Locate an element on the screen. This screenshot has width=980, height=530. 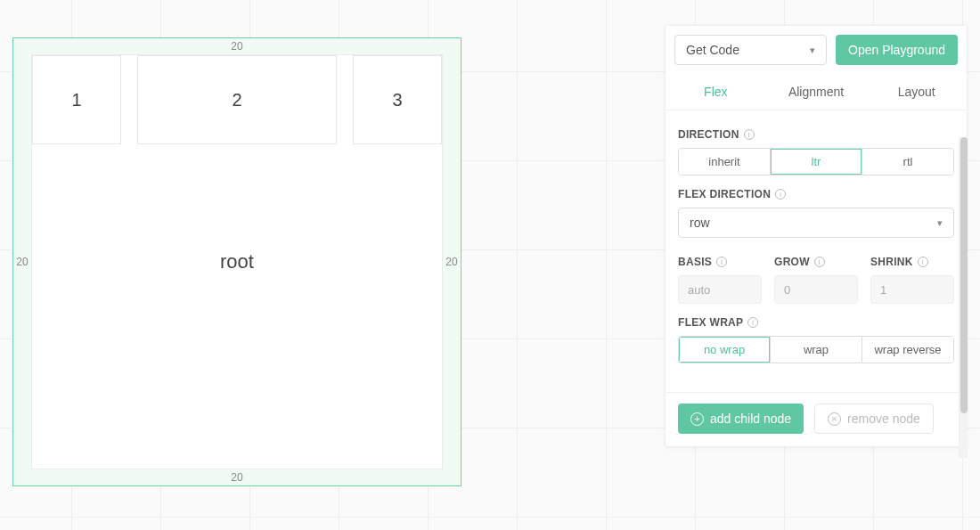
flex-wrap-wrap-reverse: wrap reverse is located at coordinates (907, 349).